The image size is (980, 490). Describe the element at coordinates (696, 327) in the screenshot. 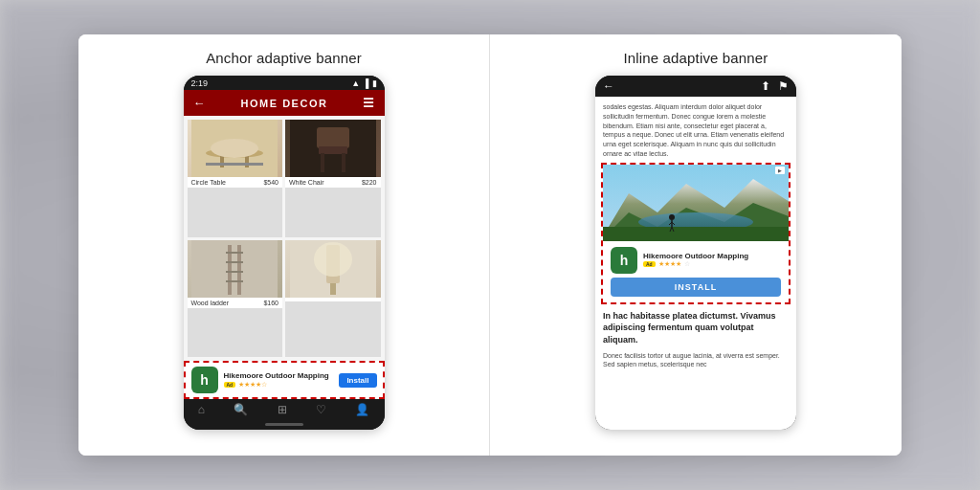

I see `article-bold-text: In hac habitasse platea dictumst. Vivamu…` at that location.